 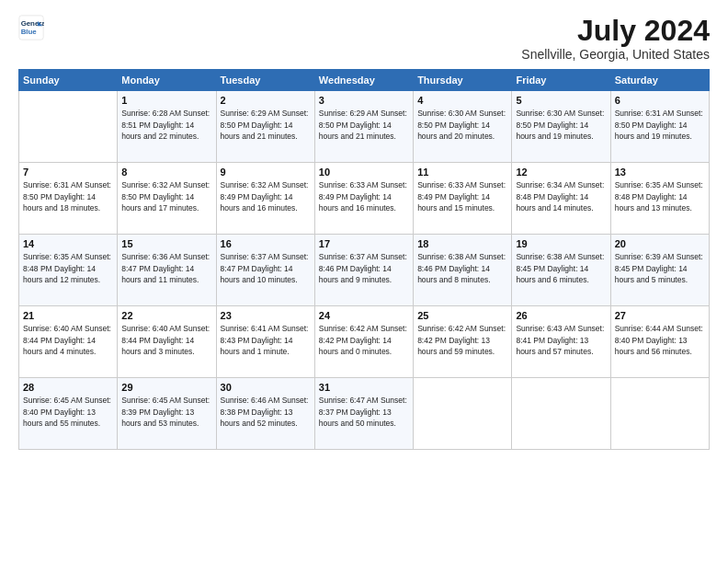 What do you see at coordinates (561, 199) in the screenshot?
I see `calendar-cell: 12Sunrise: 6:34 AM Sunset: 8:48 PM Dayli…` at bounding box center [561, 199].